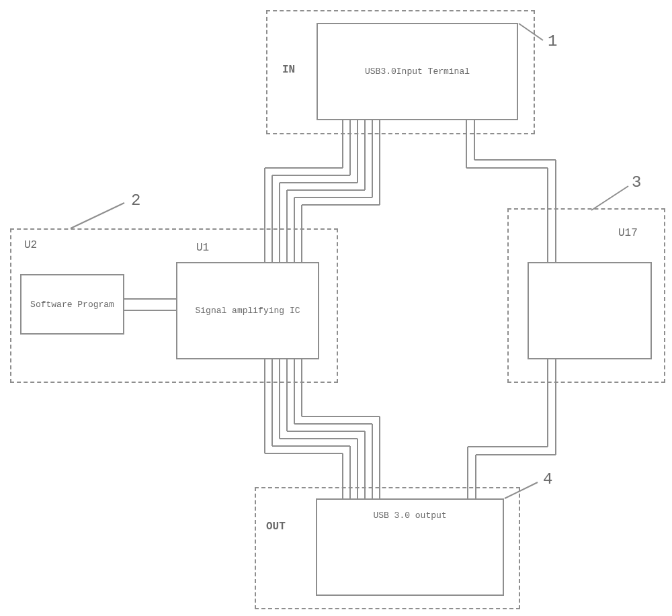 Image resolution: width=672 pixels, height=616 pixels. What do you see at coordinates (410, 547) in the screenshot?
I see `block-4-component: USB 3.0 output` at bounding box center [410, 547].